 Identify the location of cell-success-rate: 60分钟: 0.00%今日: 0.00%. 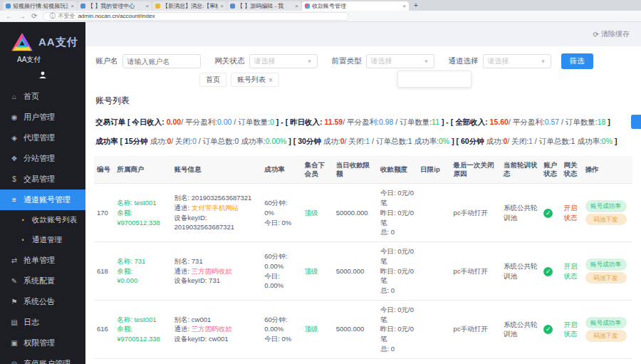
(281, 271).